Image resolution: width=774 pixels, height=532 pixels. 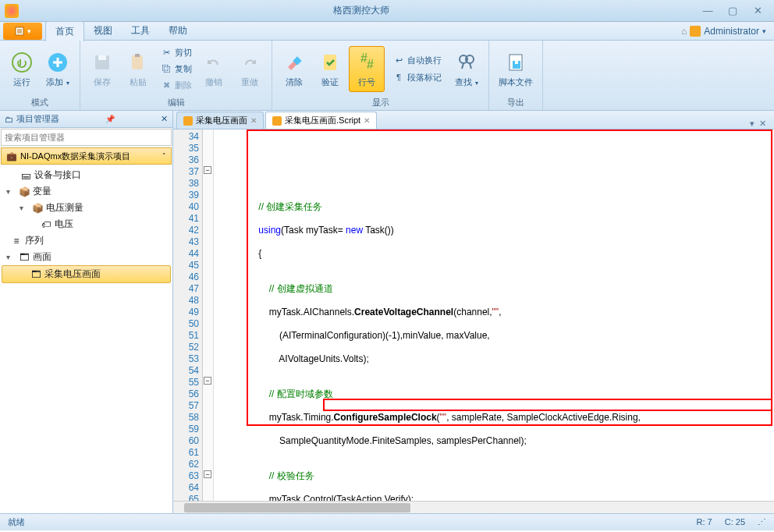 I want to click on group-display-label: 显示, so click(x=381, y=101).